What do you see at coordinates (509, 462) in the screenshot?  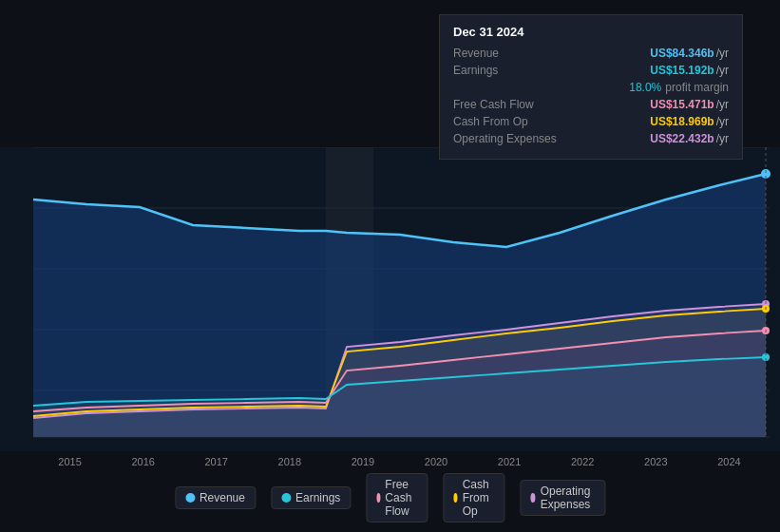 I see `x-label-2021: 2021` at bounding box center [509, 462].